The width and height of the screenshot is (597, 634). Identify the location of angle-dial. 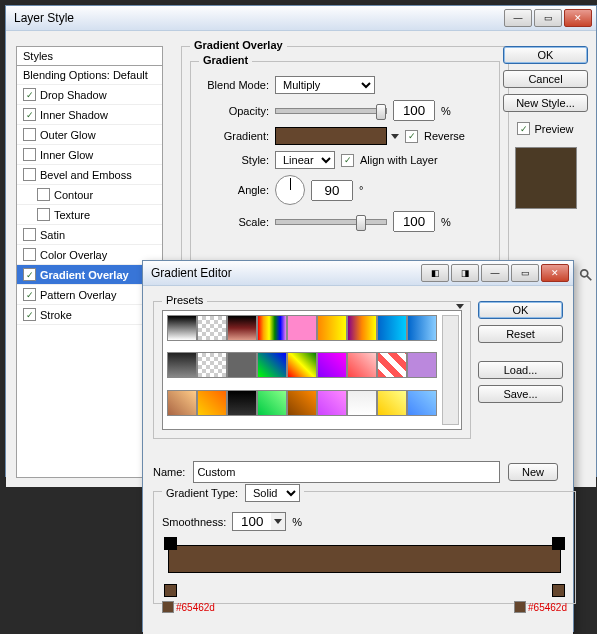
(290, 190).